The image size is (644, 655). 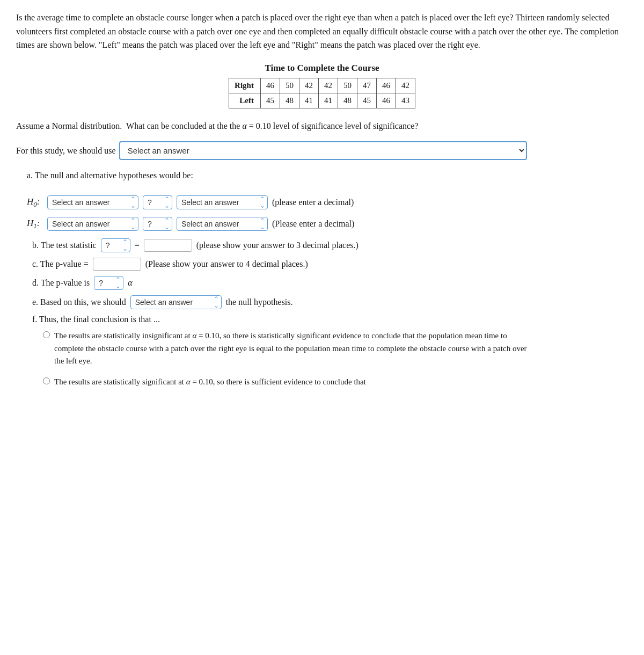 I want to click on part-a-label: a. The null and alternative hypotheses w…, so click(x=327, y=176).